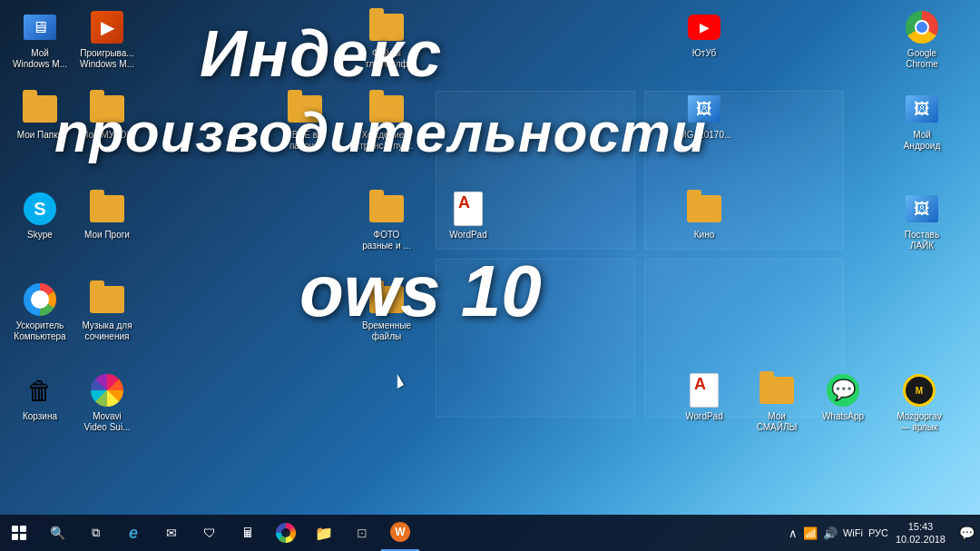 This screenshot has height=551, width=980. I want to click on shield-button: 🛡, so click(210, 533).